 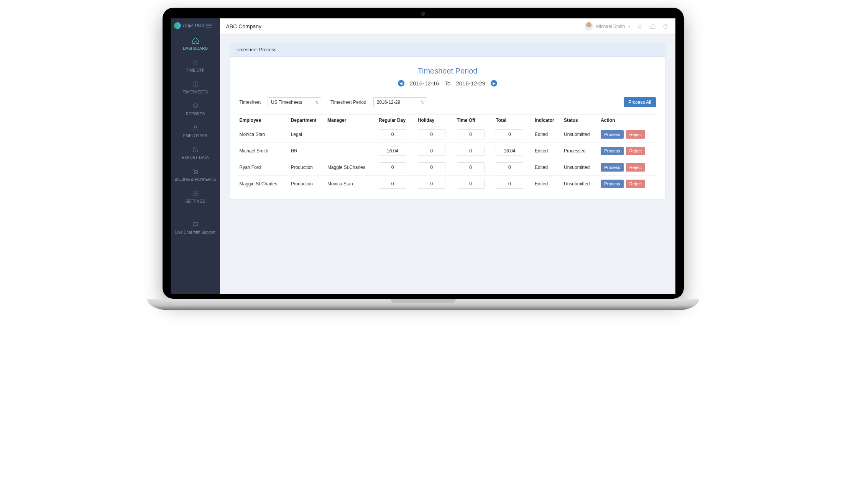 I want to click on col-total: Total, so click(x=513, y=120).